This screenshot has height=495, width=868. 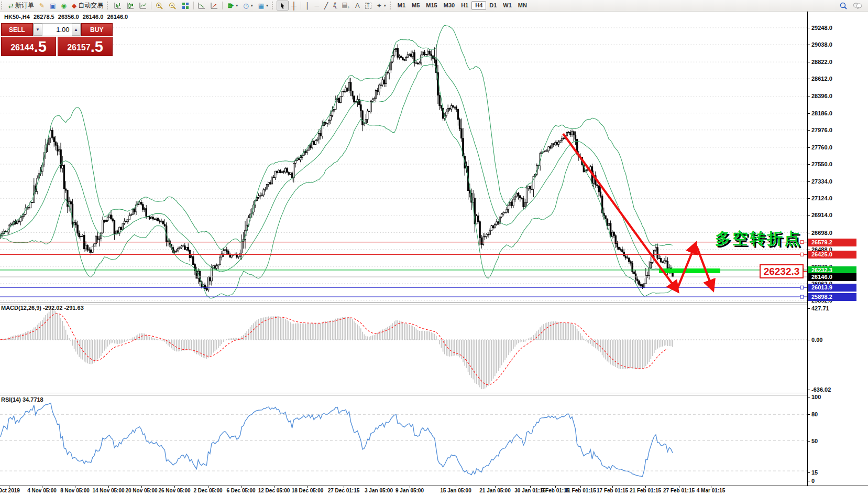 I want to click on price-tick-label: 28822.0, so click(x=822, y=62).